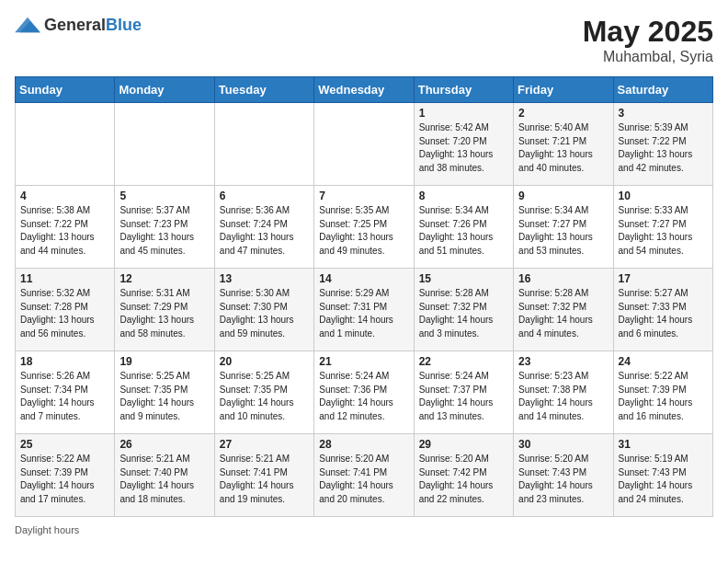 This screenshot has width=728, height=563. What do you see at coordinates (164, 314) in the screenshot?
I see `day-info: Sunrise: 5:31 AM Sunset: 7:29 PM Dayligh…` at bounding box center [164, 314].